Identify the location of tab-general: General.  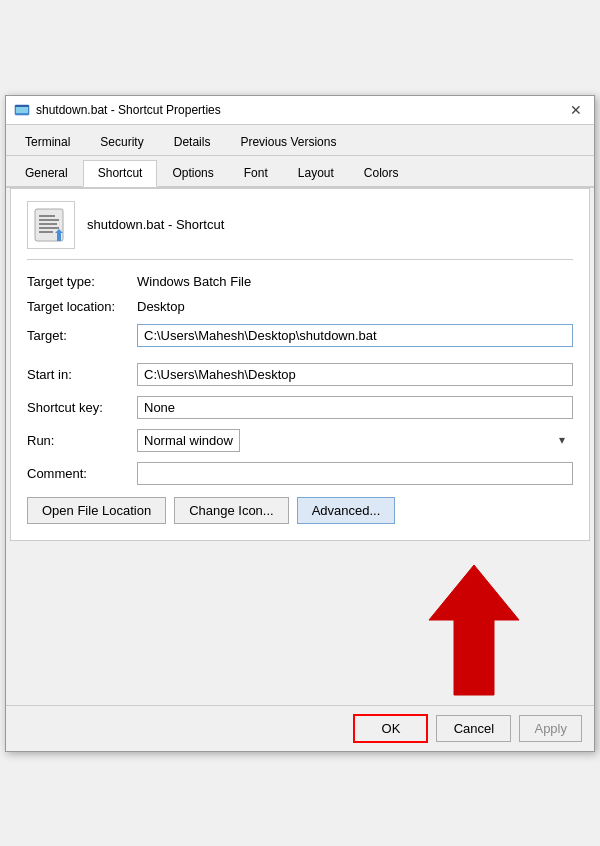
(46, 173).